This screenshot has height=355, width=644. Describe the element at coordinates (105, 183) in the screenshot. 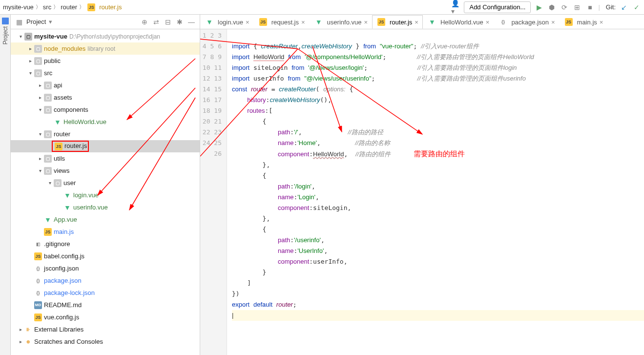

I see `tree-item: ▾▢user` at that location.